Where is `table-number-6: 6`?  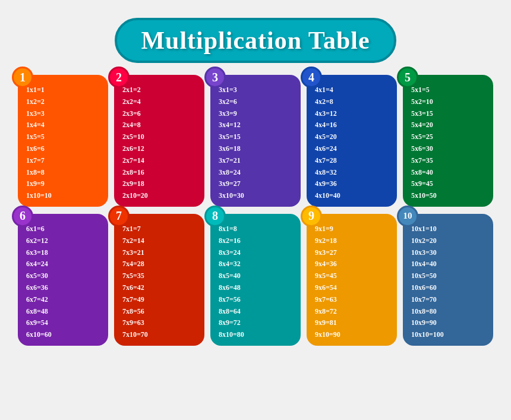 table-number-6: 6 is located at coordinates (23, 216).